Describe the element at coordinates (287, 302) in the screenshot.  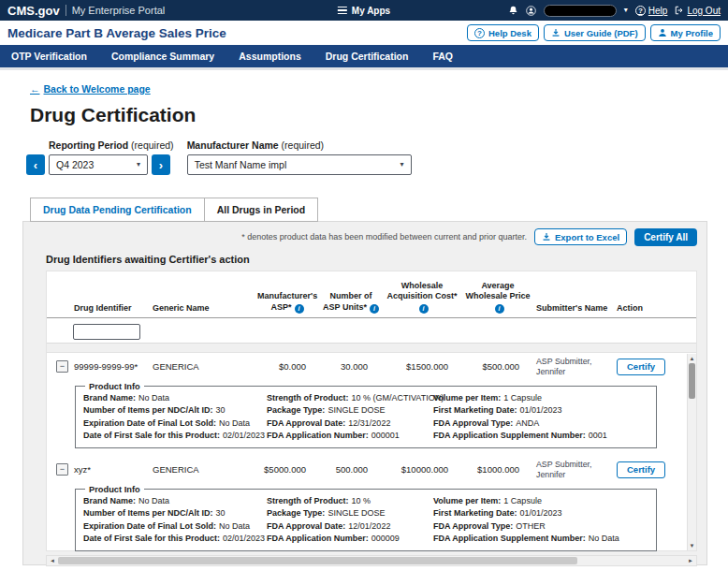
I see `column-header-manufacturers-asp: Manufacturer's ASP*i` at that location.